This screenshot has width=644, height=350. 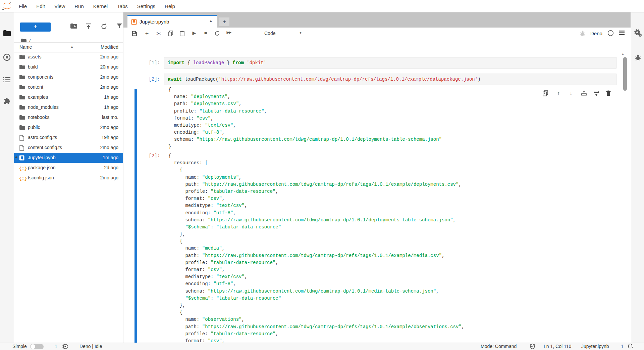 I want to click on new-launcher-button: +, so click(x=36, y=27).